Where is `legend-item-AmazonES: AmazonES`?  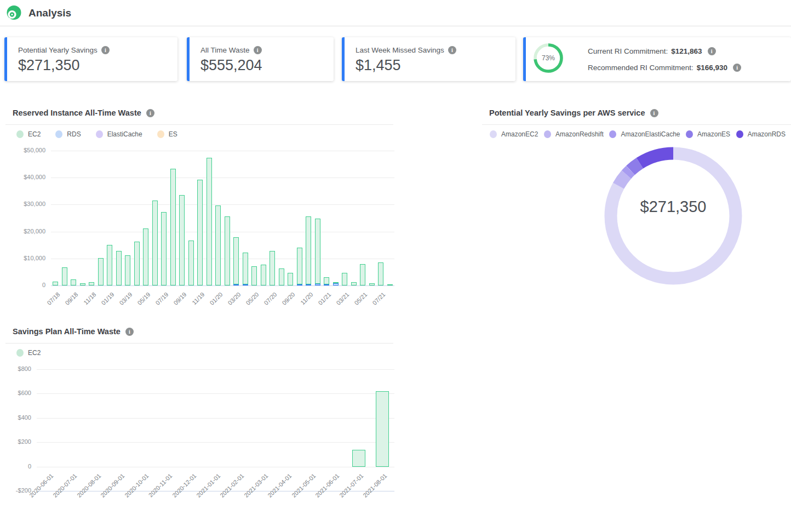
legend-item-AmazonES: AmazonES is located at coordinates (708, 134).